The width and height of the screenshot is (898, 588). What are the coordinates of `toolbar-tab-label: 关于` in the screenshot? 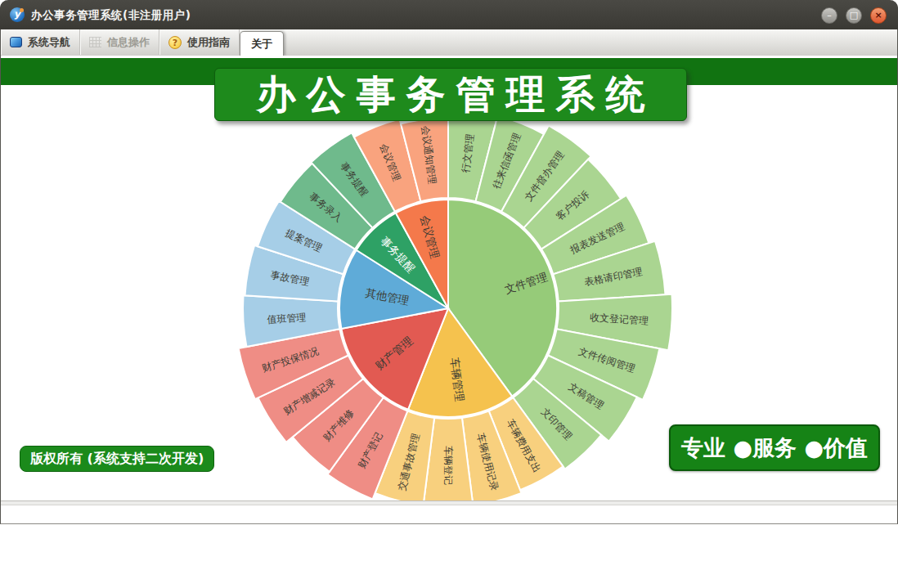 It's located at (262, 44).